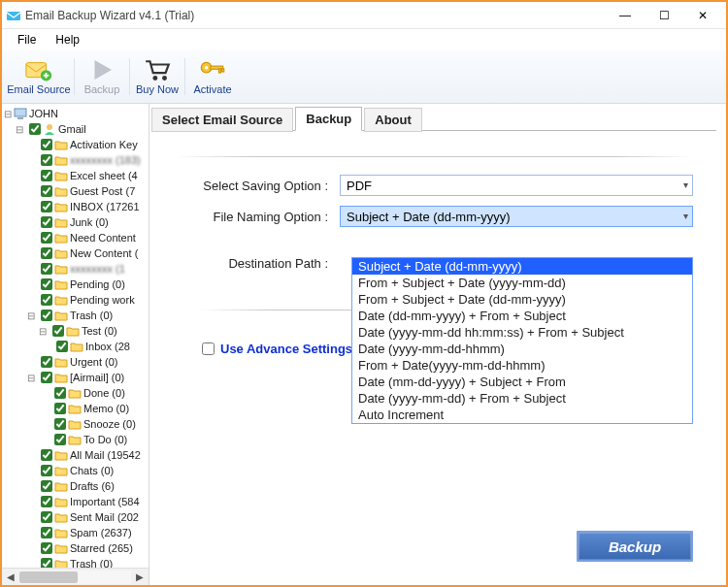 This screenshot has height=587, width=728. I want to click on tree-root: ⊟ JOHN, so click(76, 114).